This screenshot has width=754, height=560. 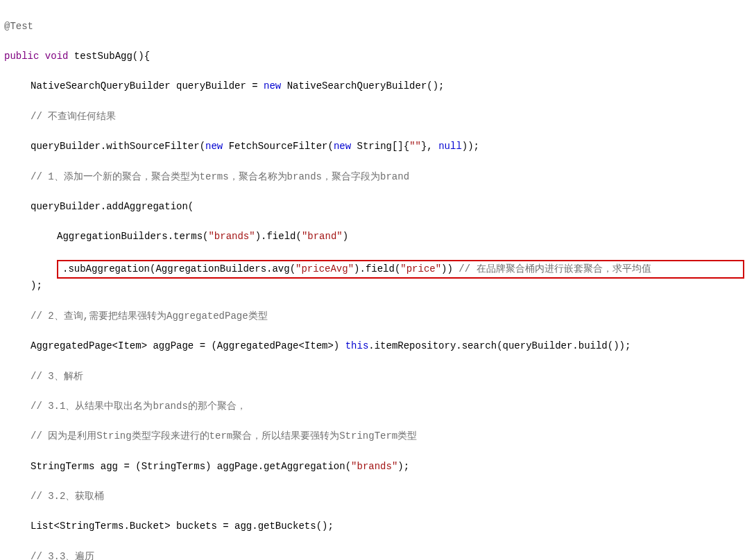 What do you see at coordinates (118, 146) in the screenshot?
I see `code-text: queryBuilder.withSourceFilter(` at bounding box center [118, 146].